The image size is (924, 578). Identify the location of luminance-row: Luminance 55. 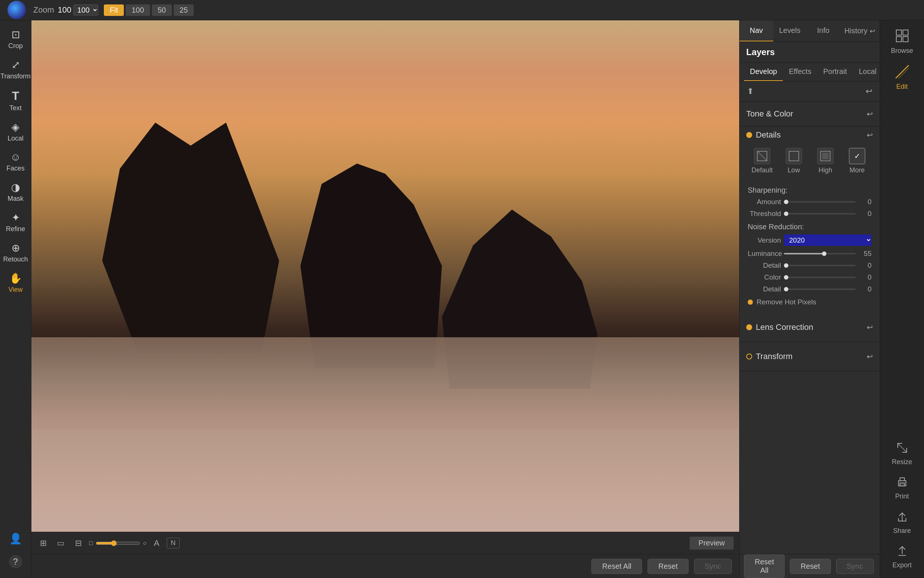
(810, 254).